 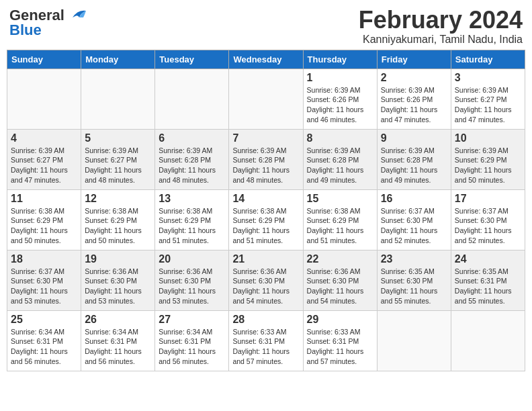 What do you see at coordinates (488, 280) in the screenshot?
I see `calendar-cell: 24Sunrise: 6:35 AM Sunset: 6:31 PM Dayli…` at bounding box center [488, 280].